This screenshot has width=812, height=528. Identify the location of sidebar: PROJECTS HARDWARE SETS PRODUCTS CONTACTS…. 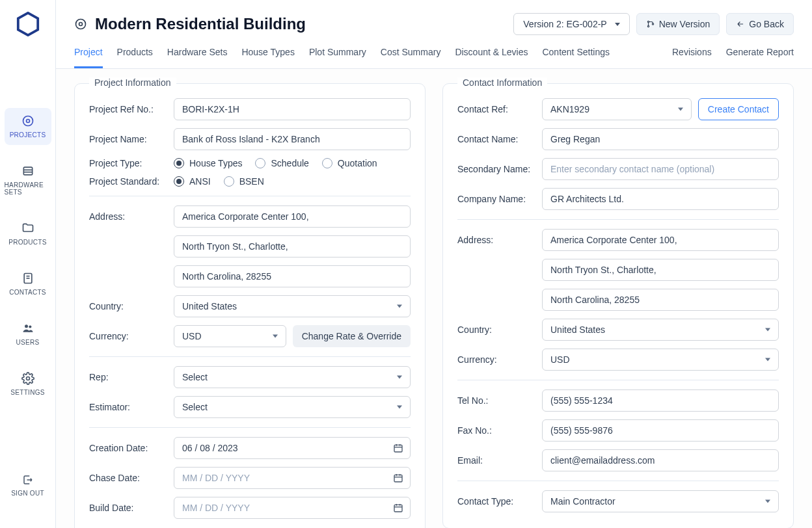
(28, 264).